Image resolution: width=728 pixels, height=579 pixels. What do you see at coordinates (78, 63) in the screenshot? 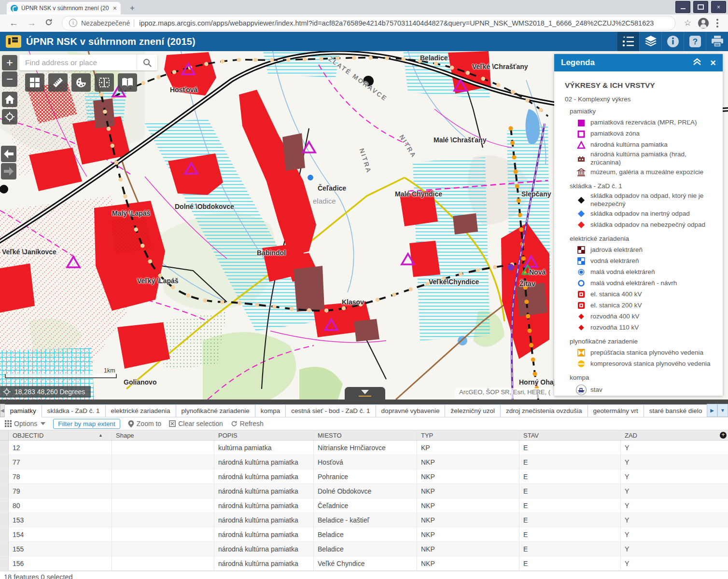
I see `search-input` at bounding box center [78, 63].